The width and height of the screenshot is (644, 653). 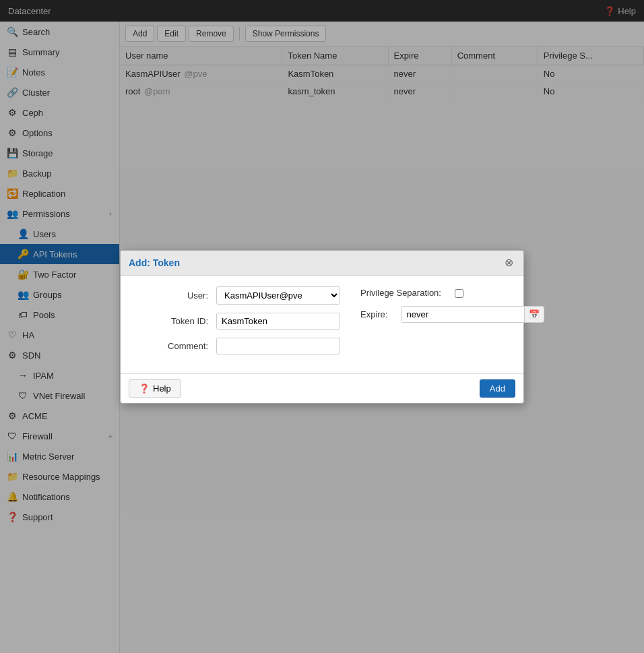 What do you see at coordinates (322, 263) in the screenshot?
I see `modal-header: Add: Token ⊗` at bounding box center [322, 263].